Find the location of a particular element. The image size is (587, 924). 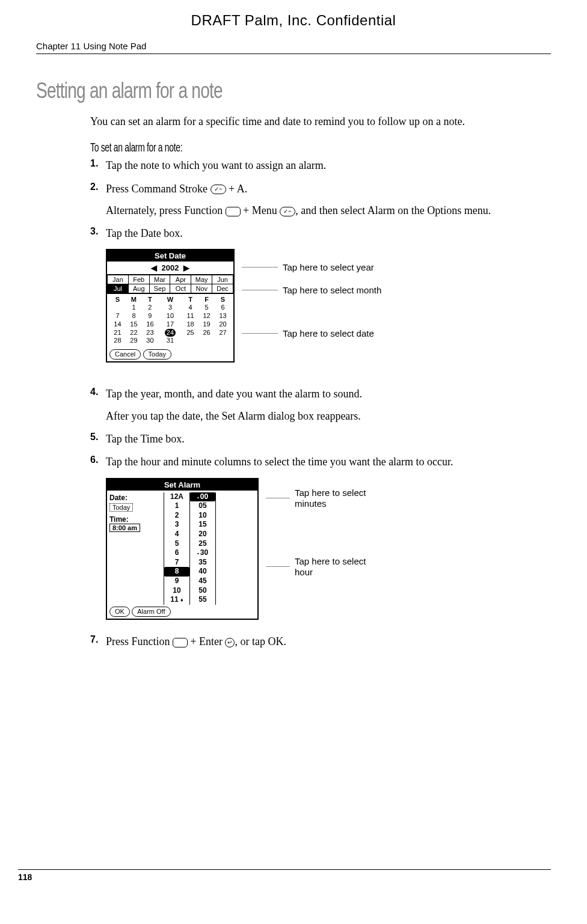

minute-cell: 20 is located at coordinates (203, 534).